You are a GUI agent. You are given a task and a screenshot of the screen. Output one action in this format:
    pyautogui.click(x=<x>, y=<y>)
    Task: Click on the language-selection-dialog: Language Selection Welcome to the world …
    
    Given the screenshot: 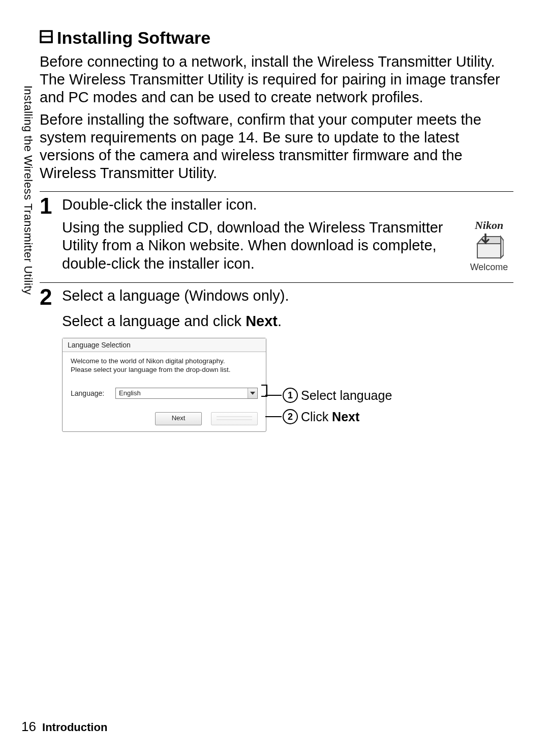 What is the action you would take?
    pyautogui.click(x=164, y=385)
    